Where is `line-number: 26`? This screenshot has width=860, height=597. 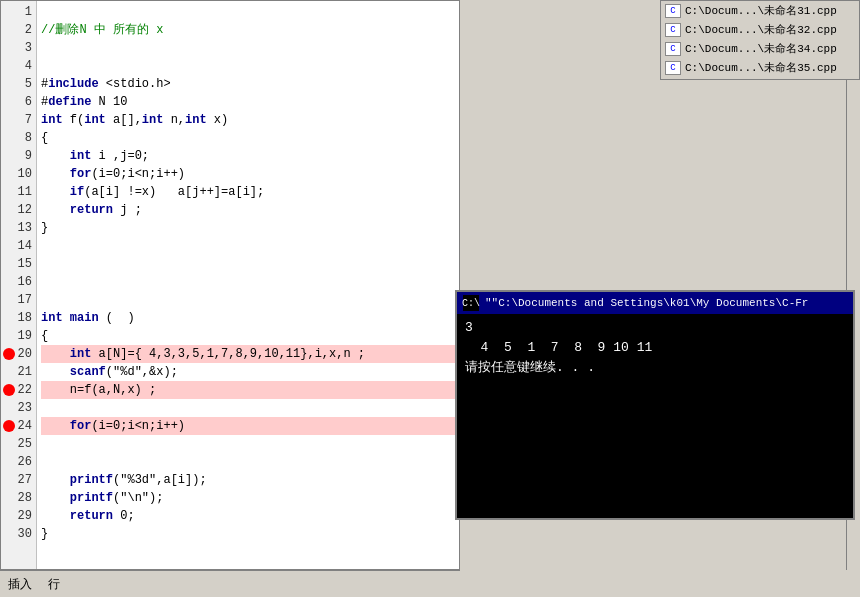
line-number: 26 is located at coordinates (18, 462).